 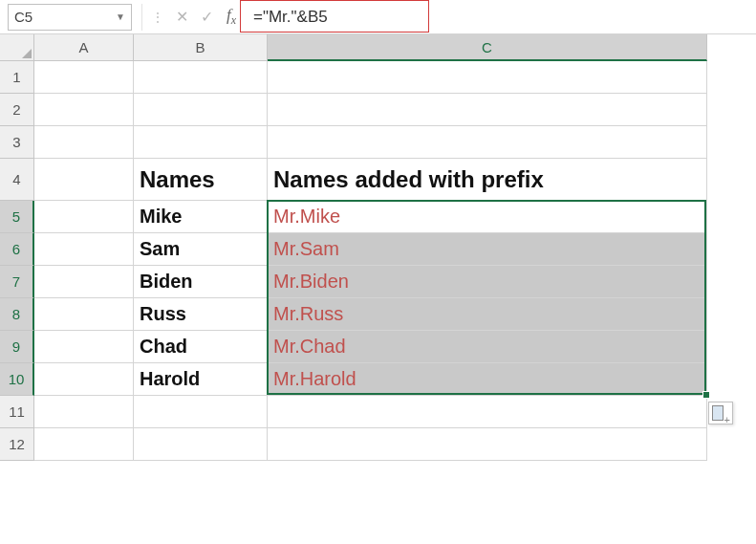 What do you see at coordinates (206, 17) in the screenshot?
I see `enter-button: ✓` at bounding box center [206, 17].